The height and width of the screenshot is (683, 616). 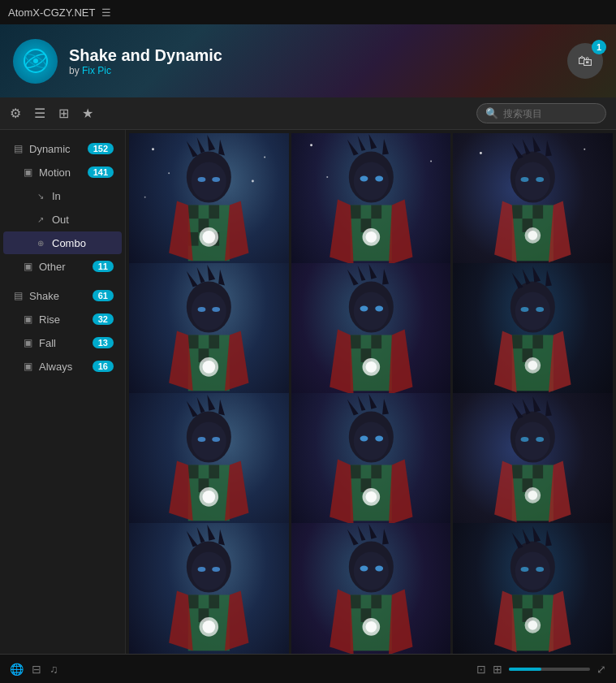 I want to click on out-icon: ↗, so click(x=41, y=219).